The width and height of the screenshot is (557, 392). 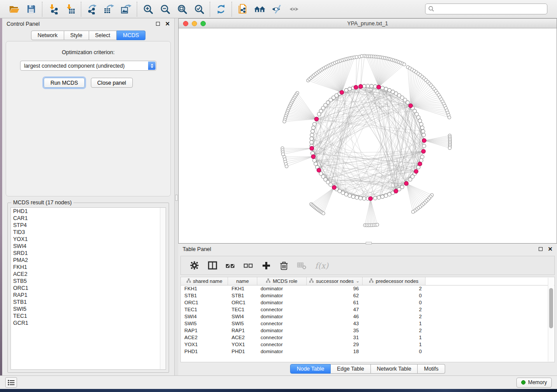 What do you see at coordinates (368, 316) in the screenshot?
I see `table-row: SWI4SWI4dominator462` at bounding box center [368, 316].